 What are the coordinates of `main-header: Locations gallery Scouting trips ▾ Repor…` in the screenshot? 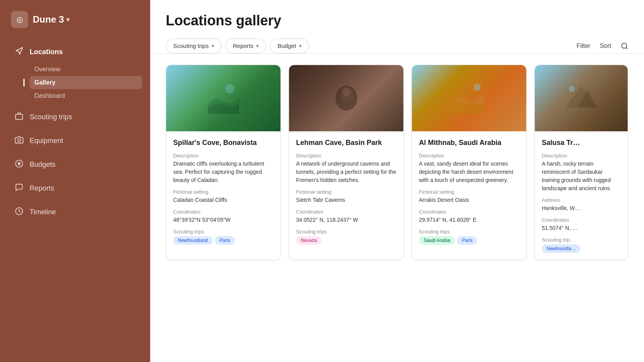 It's located at (397, 27).